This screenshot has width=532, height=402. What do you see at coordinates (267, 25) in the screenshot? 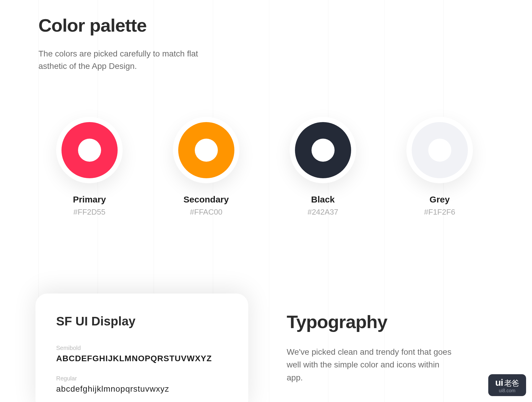
I see `palette-title: Color palette` at bounding box center [267, 25].